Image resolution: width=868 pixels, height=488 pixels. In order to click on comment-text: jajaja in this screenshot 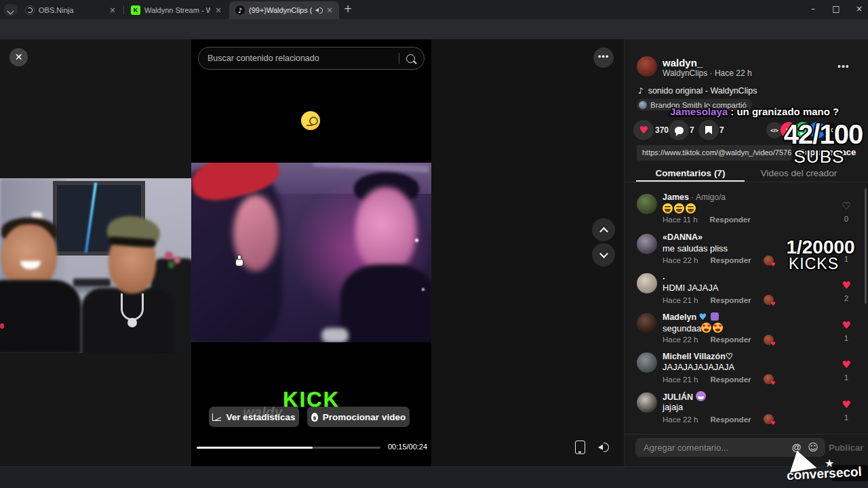, I will do `click(673, 407)`.